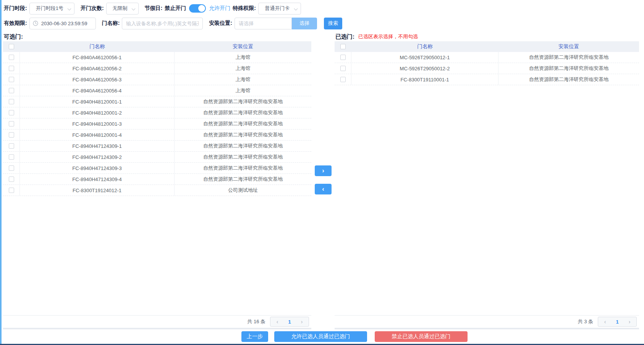 This screenshot has height=345, width=644. I want to click on move-right-button: ›, so click(323, 171).